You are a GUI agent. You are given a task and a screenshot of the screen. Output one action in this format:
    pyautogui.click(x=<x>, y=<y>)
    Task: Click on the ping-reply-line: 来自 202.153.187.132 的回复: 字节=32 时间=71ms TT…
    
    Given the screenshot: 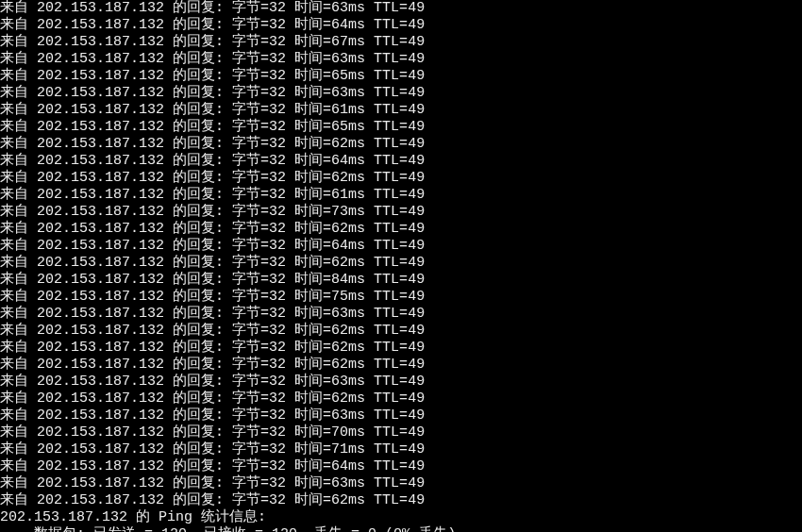 What is the action you would take?
    pyautogui.click(x=401, y=450)
    